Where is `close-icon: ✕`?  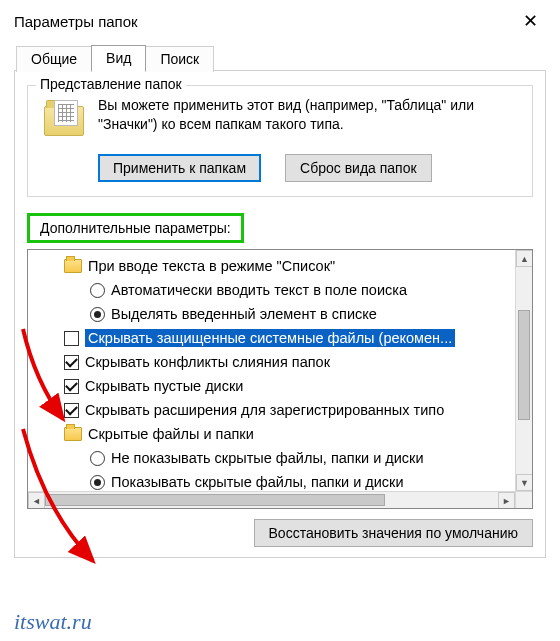
close-icon: ✕ is located at coordinates (530, 21).